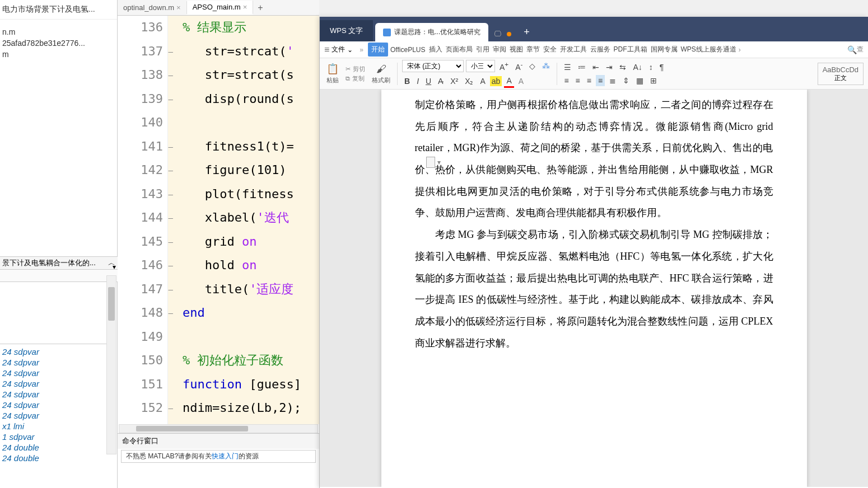  Describe the element at coordinates (58, 43) in the screenshot. I see `file-item: 25afad782be31e2776...` at that location.